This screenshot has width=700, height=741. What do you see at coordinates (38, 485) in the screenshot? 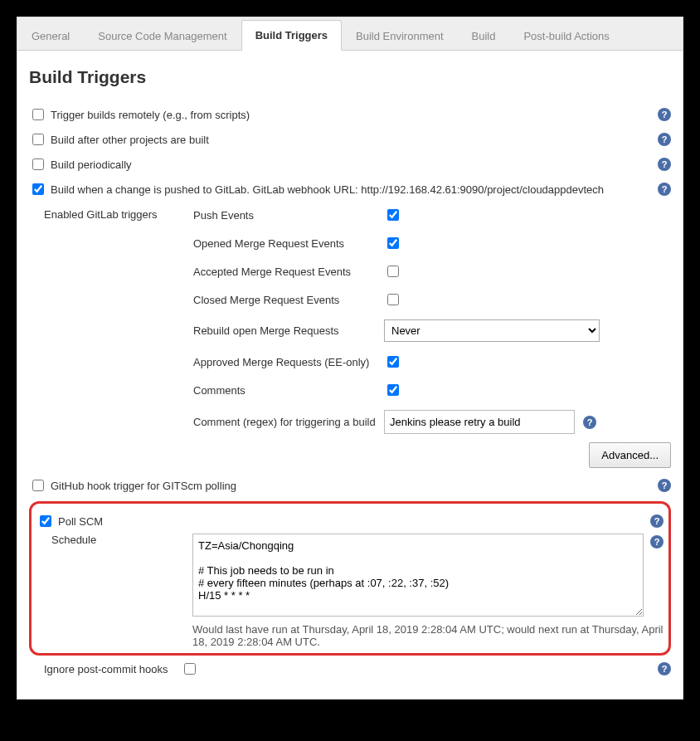
I see `trigger-github-checkbox` at bounding box center [38, 485].